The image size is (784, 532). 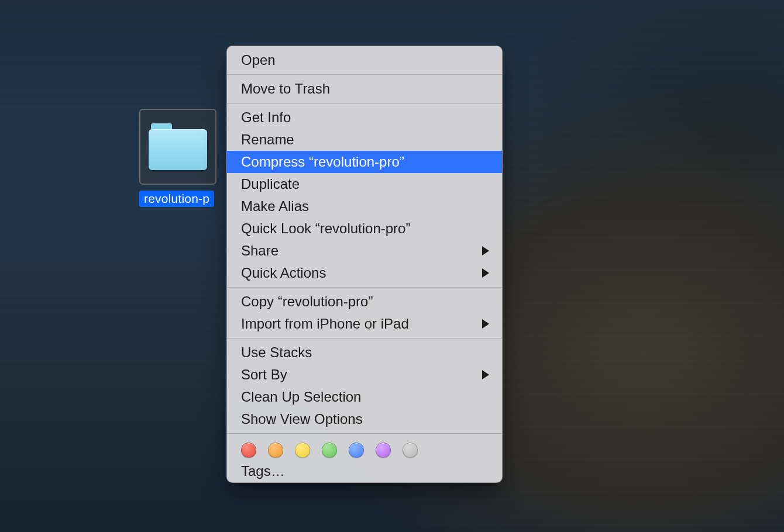 What do you see at coordinates (249, 450) in the screenshot?
I see `tag-dot-red` at bounding box center [249, 450].